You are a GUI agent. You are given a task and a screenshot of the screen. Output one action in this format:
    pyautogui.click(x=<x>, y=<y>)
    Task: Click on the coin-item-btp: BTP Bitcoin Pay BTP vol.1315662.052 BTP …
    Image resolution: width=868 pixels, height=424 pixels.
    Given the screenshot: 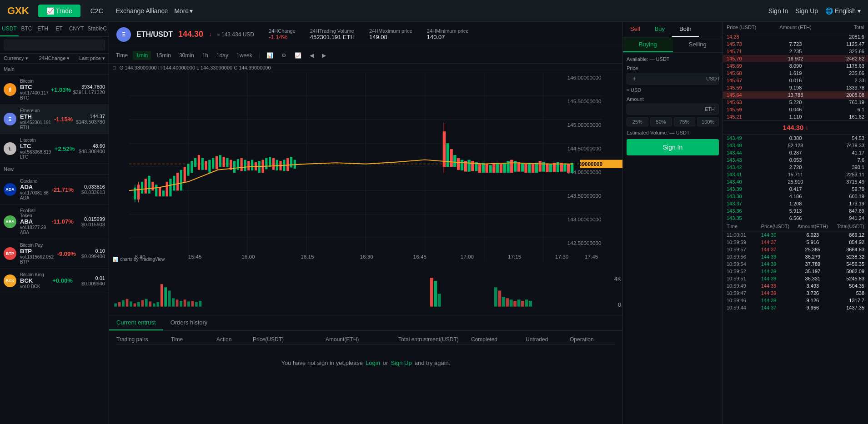 What is the action you would take?
    pyautogui.click(x=55, y=254)
    